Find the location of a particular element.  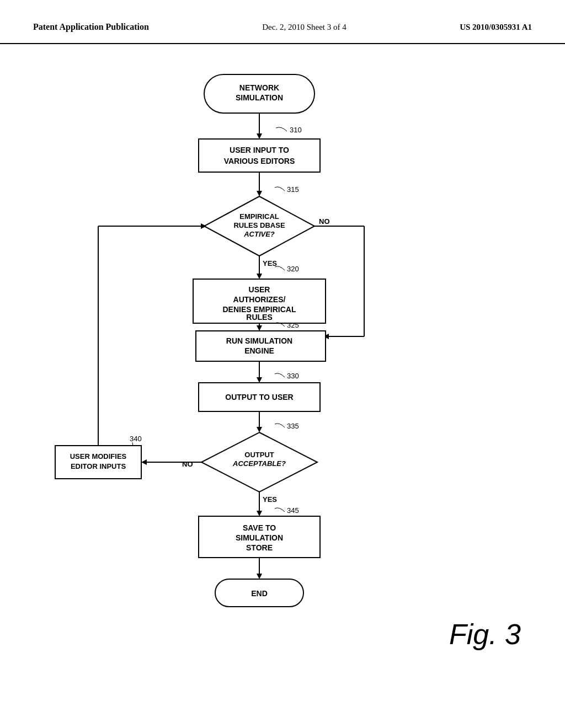

header-patent-number: US 2010/0305931 A1 is located at coordinates (495, 28).